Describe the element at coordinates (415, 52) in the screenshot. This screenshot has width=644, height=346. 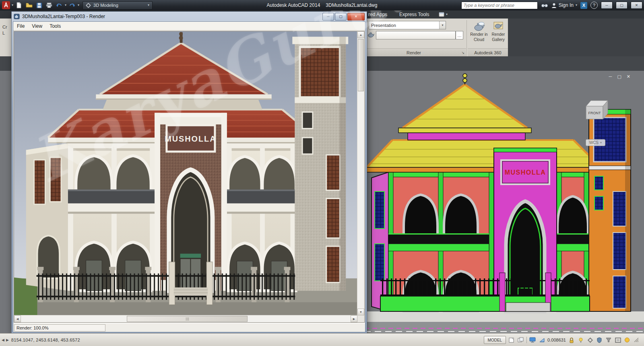
I see `render-panel-strip: Render ▾ ↘` at that location.